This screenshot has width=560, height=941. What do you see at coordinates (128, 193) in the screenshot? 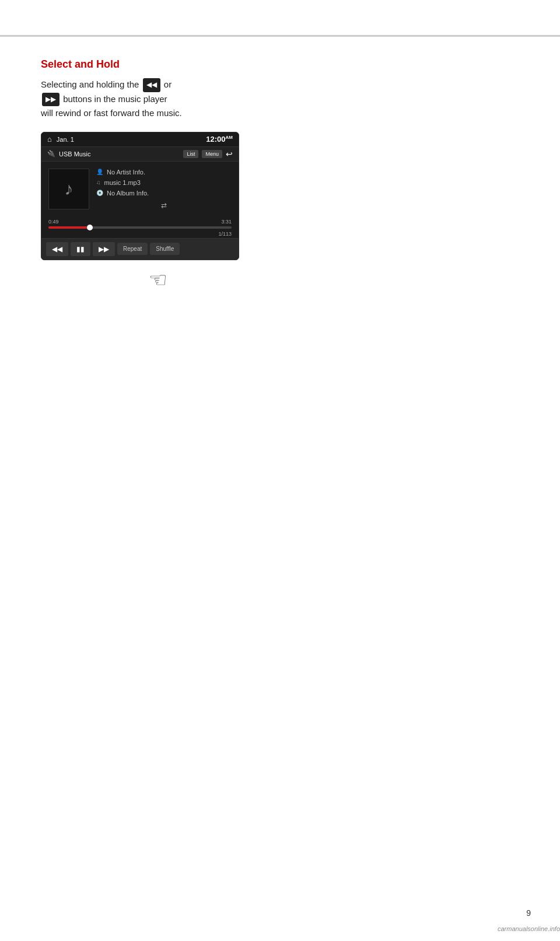
I see `album-text: No Album Info.` at bounding box center [128, 193].